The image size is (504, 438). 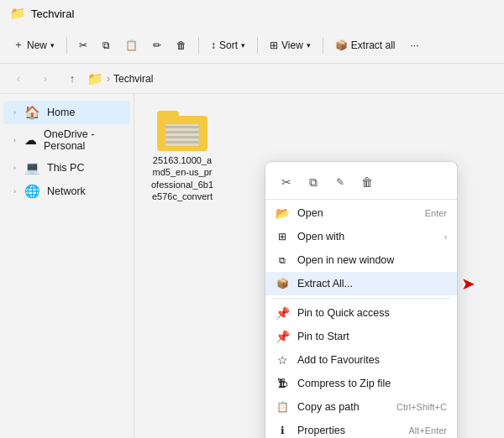 What do you see at coordinates (366, 237) in the screenshot?
I see `ctx-openwith-label: Open with` at bounding box center [366, 237].